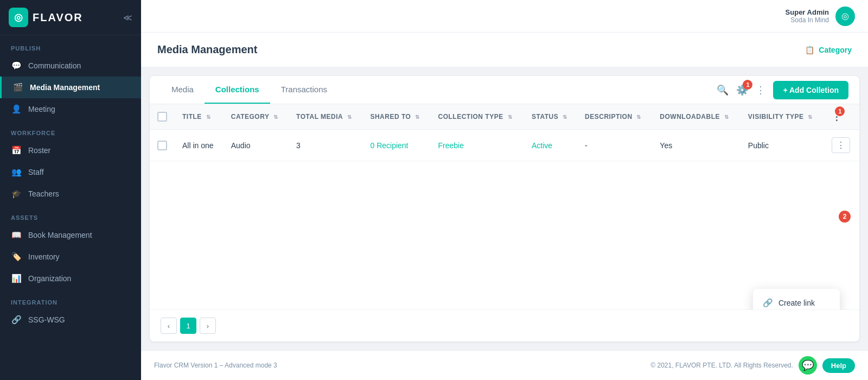 This screenshot has width=868, height=380. I want to click on roster-icon: 📅, so click(16, 150).